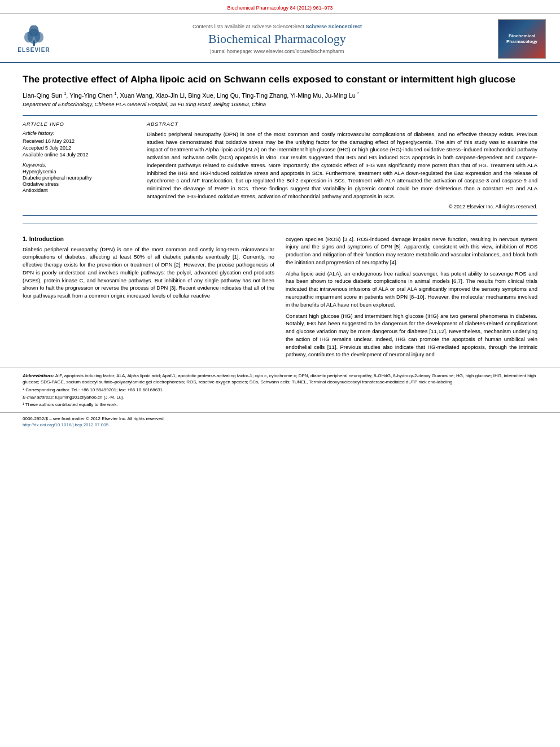  What do you see at coordinates (277, 27) in the screenshot?
I see `sciverse-line: Contents lists available at SciVerse Sci…` at bounding box center [277, 27].